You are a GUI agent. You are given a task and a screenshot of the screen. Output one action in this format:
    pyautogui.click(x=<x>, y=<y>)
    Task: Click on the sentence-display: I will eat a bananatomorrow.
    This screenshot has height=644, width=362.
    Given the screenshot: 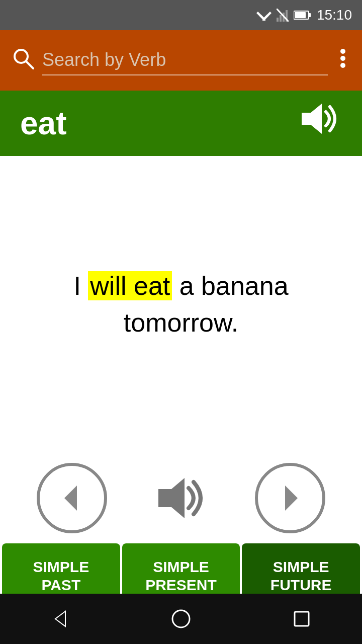 What is the action you would take?
    pyautogui.click(x=181, y=304)
    